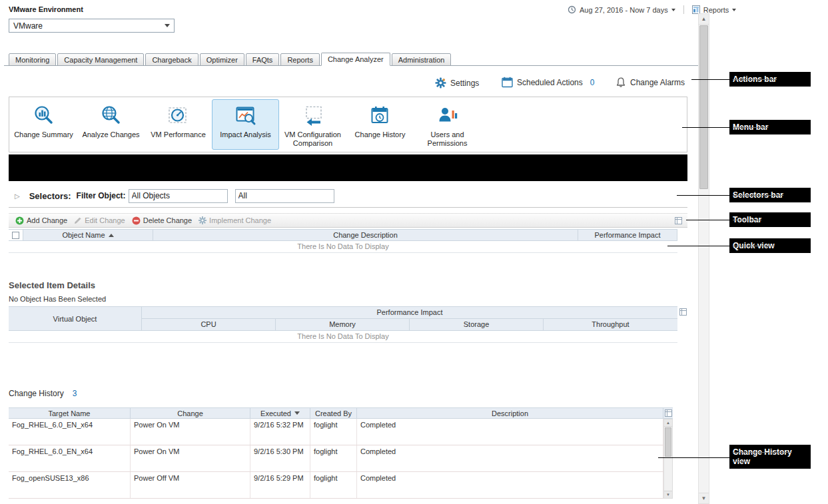 Image resolution: width=828 pixels, height=504 pixels. Describe the element at coordinates (510, 413) in the screenshot. I see `column-description-label: Description` at that location.